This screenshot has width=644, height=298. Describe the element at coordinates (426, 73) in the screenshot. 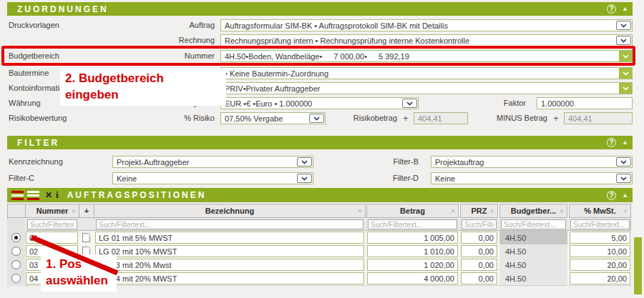

I see `bautermine-combo: • Keine Bautermin-Zuordnung` at that location.